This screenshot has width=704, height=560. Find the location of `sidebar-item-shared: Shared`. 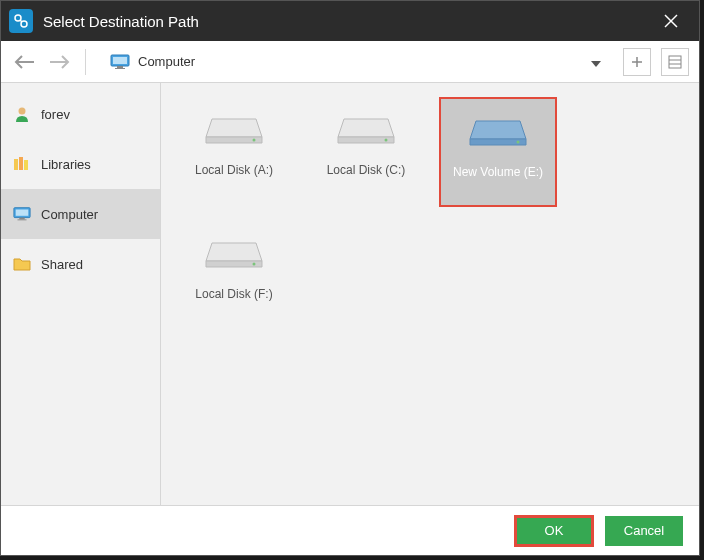

sidebar-item-shared: Shared is located at coordinates (80, 264).